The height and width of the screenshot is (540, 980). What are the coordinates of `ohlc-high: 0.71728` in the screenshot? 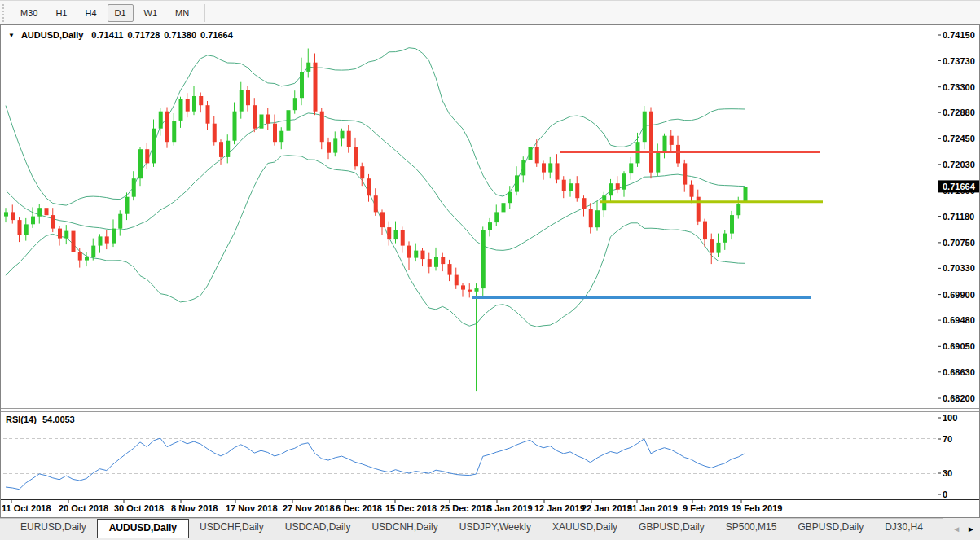 It's located at (143, 35).